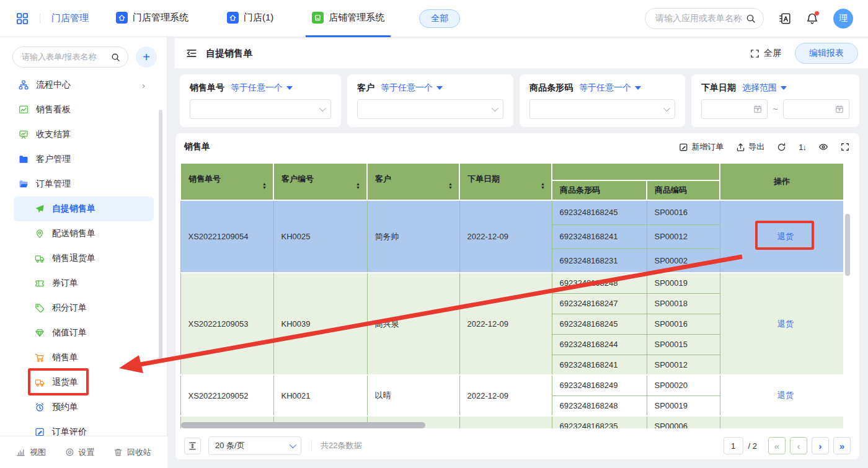  What do you see at coordinates (255, 446) in the screenshot?
I see `page-size-select: 20 条/页` at bounding box center [255, 446].